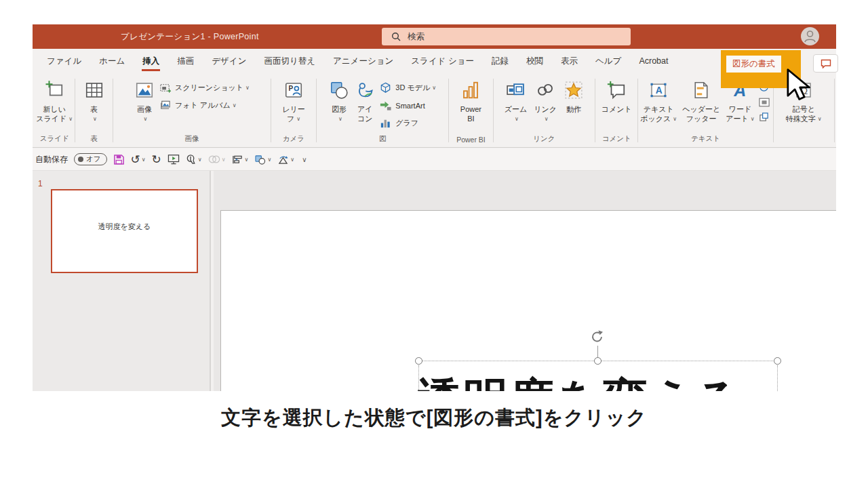 This screenshot has width=868, height=488. I want to click on slideshow-icon, so click(174, 159).